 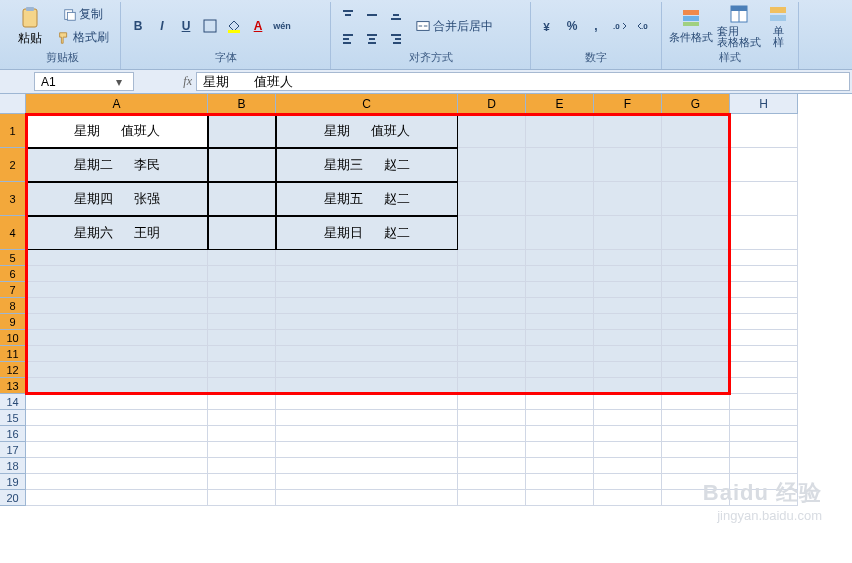 I want to click on cell-C7, so click(x=367, y=290).